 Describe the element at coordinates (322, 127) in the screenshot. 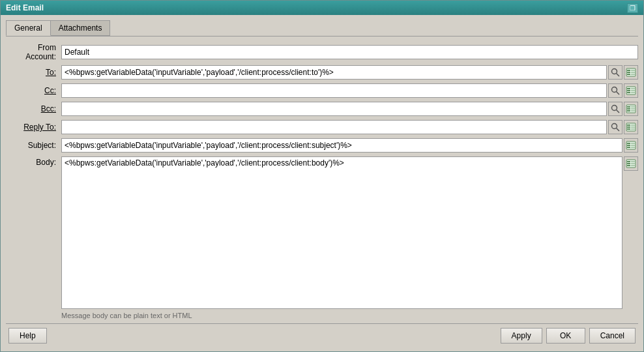

I see `reply-to-row: Reply To:` at that location.